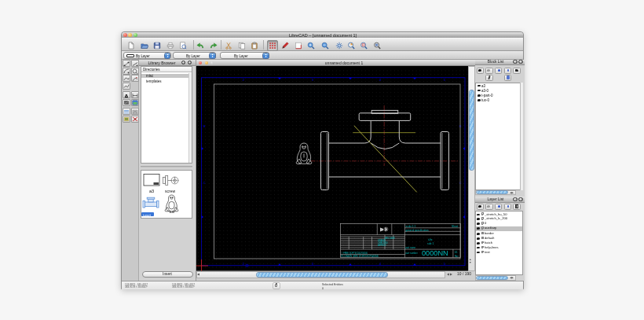  What do you see at coordinates (171, 211) in the screenshot?
I see `svg-text: tux` at bounding box center [171, 211].